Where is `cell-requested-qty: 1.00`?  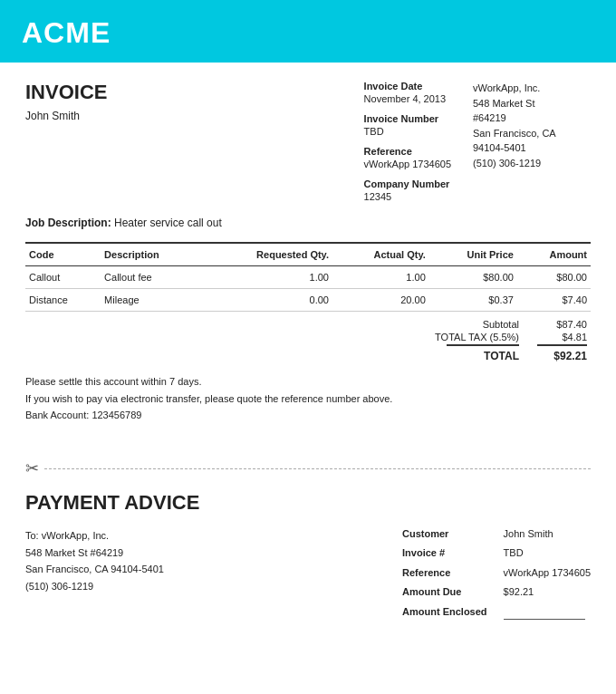 cell-requested-qty: 1.00 is located at coordinates (267, 277).